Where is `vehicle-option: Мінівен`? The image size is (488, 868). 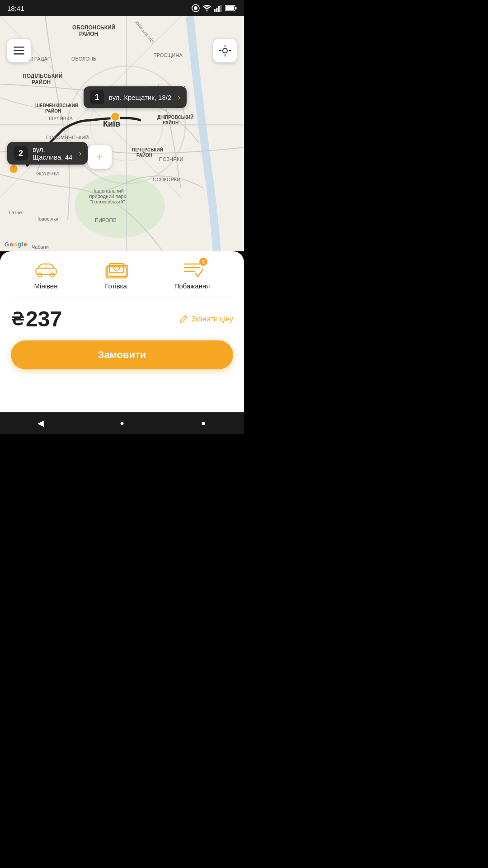
vehicle-option: Мінівен is located at coordinates (46, 275).